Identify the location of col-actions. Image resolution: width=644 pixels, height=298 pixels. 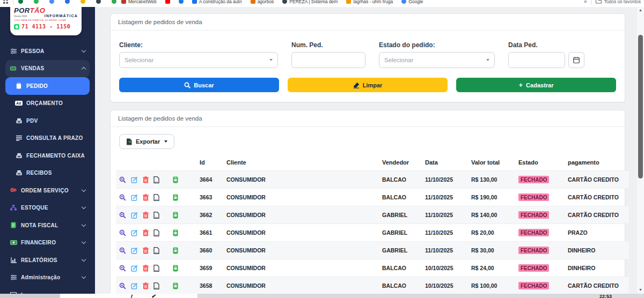
(156, 163).